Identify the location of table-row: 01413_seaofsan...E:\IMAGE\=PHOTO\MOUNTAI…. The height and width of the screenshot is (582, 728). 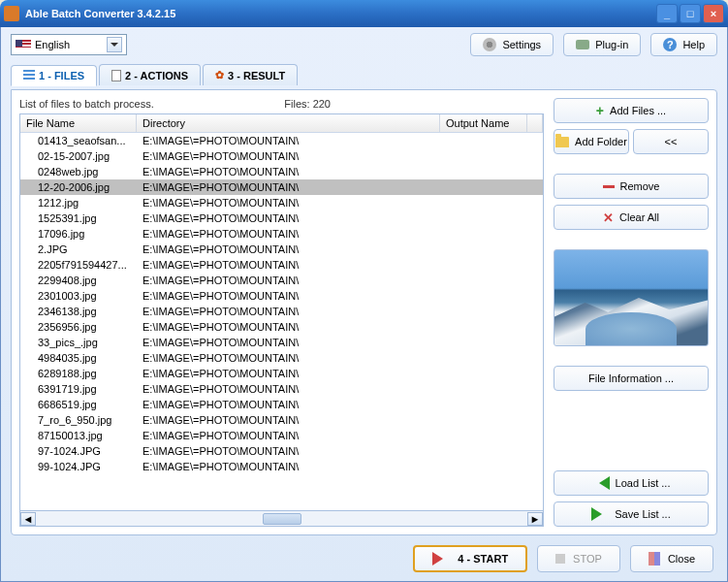
(281, 141).